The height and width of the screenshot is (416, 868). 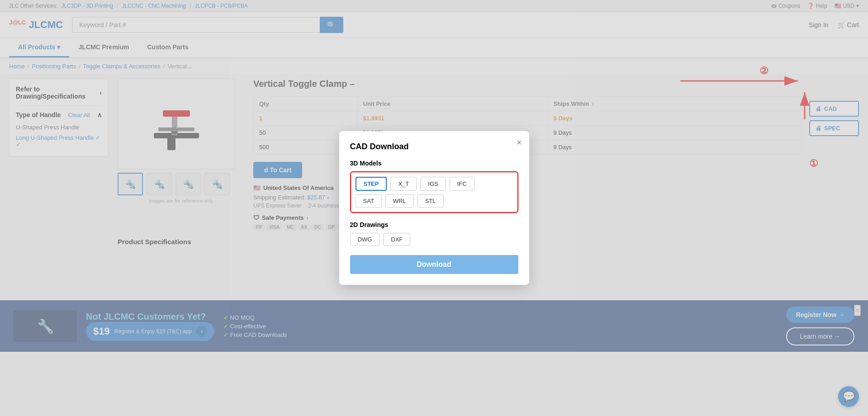 What do you see at coordinates (433, 184) in the screenshot?
I see `opt-igs: IGS` at bounding box center [433, 184].